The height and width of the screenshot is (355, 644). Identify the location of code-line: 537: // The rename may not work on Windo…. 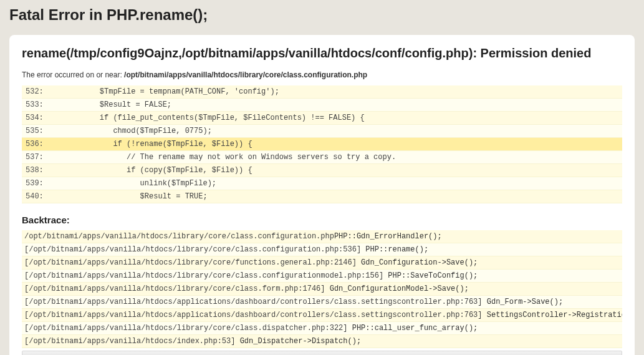
(322, 157).